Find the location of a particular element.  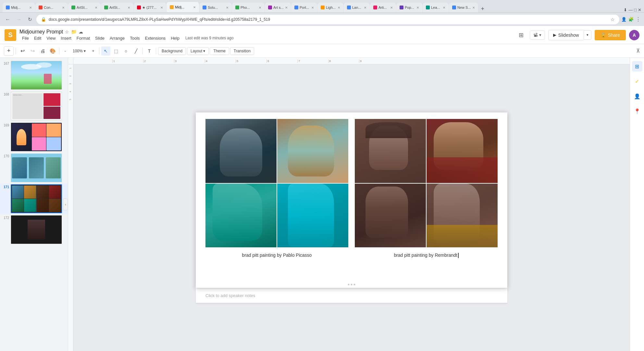

menu-format: Format is located at coordinates (83, 38).